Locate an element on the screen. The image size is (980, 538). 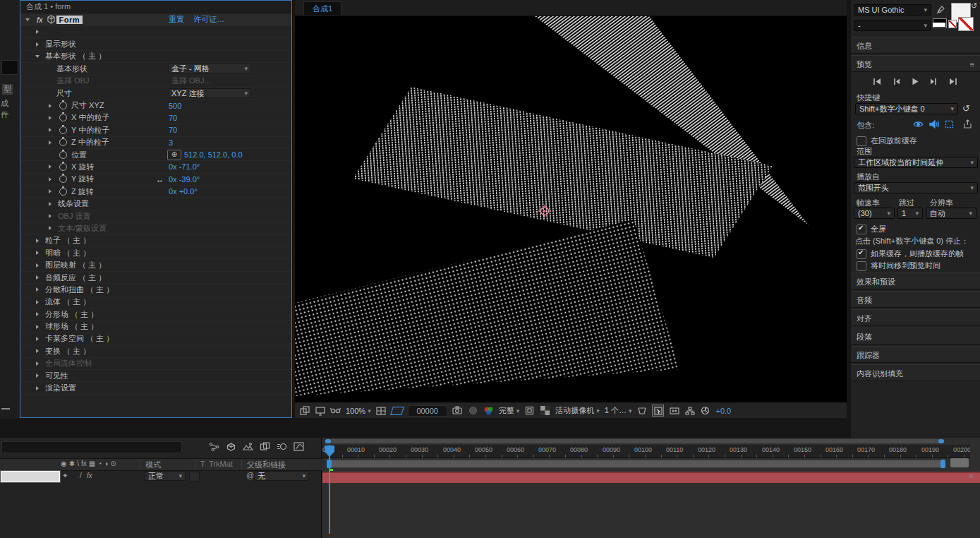
fullscreen-checkbox is located at coordinates (861, 229).